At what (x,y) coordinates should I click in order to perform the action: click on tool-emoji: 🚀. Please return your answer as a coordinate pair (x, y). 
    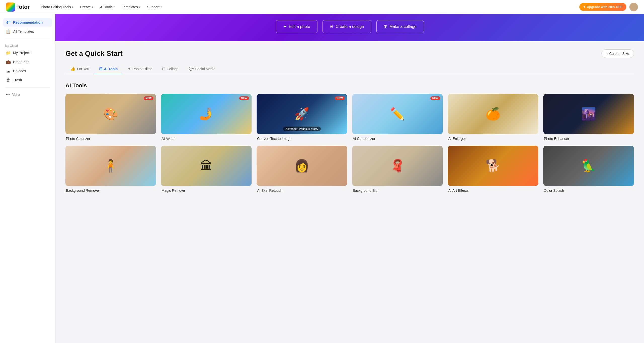
    Looking at the image, I should click on (302, 114).